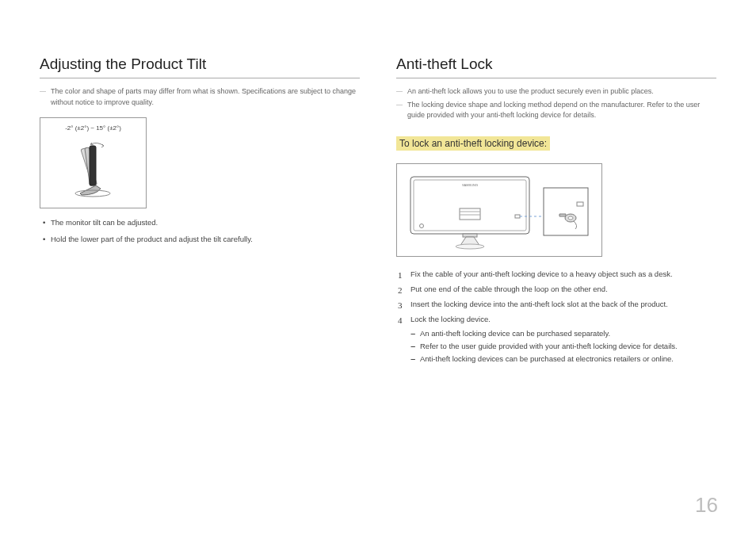  Describe the element at coordinates (556, 304) in the screenshot. I see `step-item: Insert the locking device into the anti-…` at that location.